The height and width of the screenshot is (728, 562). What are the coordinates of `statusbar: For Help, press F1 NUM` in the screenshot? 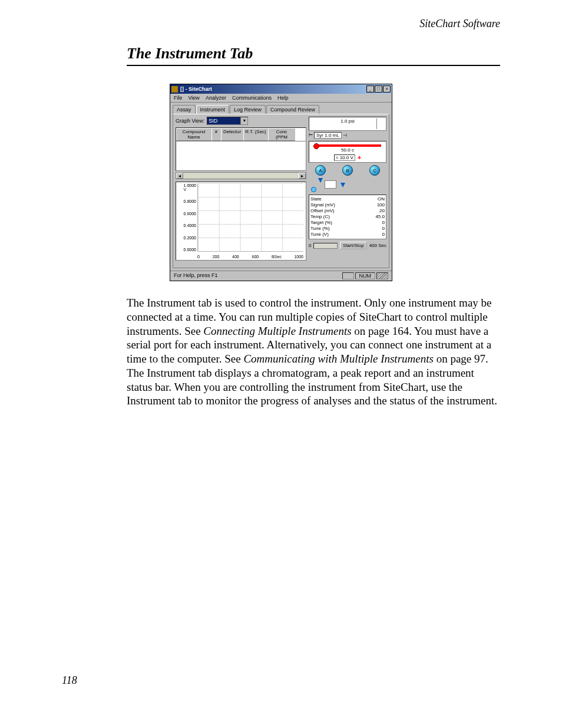 It's located at (281, 276).